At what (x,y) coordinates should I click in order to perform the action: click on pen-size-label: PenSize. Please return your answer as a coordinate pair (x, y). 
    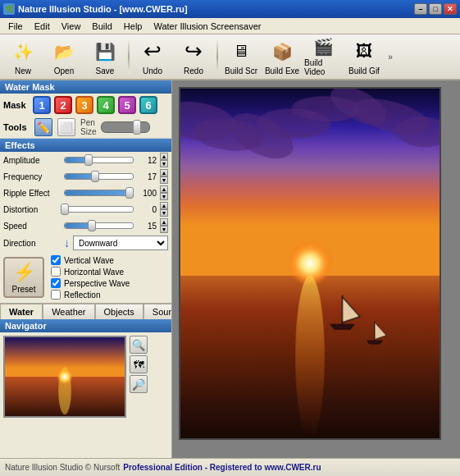
    Looking at the image, I should click on (89, 127).